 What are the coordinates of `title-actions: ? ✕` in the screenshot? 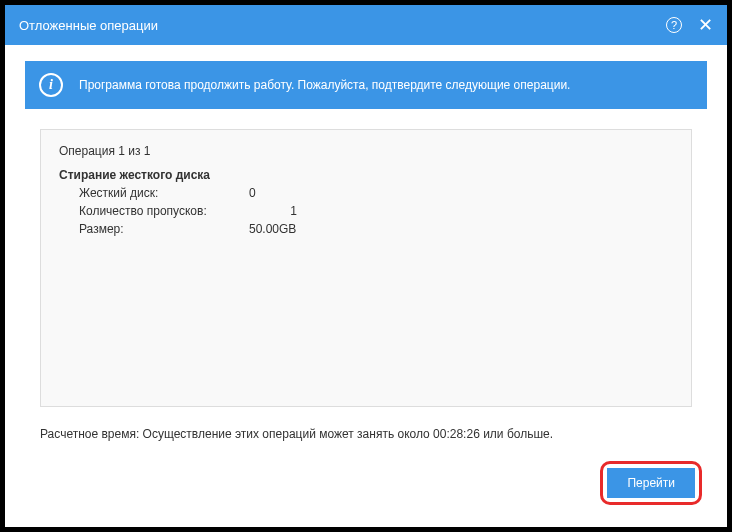 It's located at (690, 25).